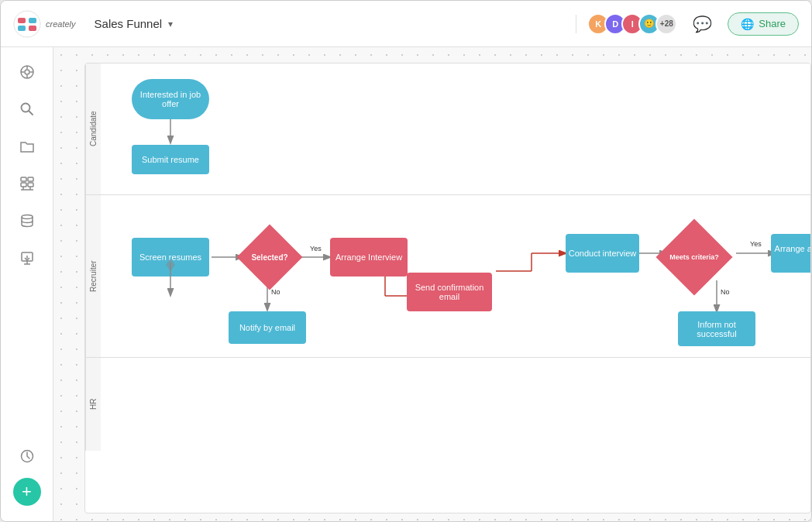 The image size is (812, 522). I want to click on topbar: creately Sales Funnel ▾ K D I 🙂 +28 💬 🌐 …, so click(406, 24).